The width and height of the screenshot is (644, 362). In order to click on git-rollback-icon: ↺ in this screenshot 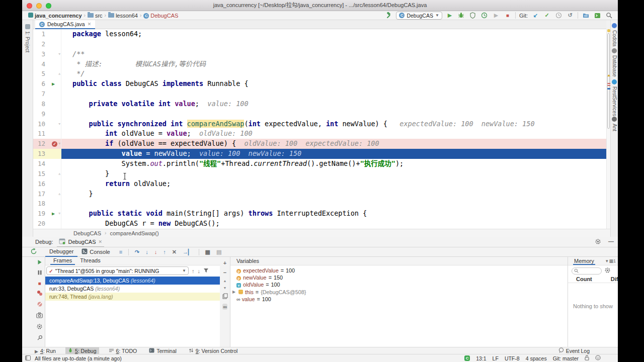, I will do `click(570, 16)`.